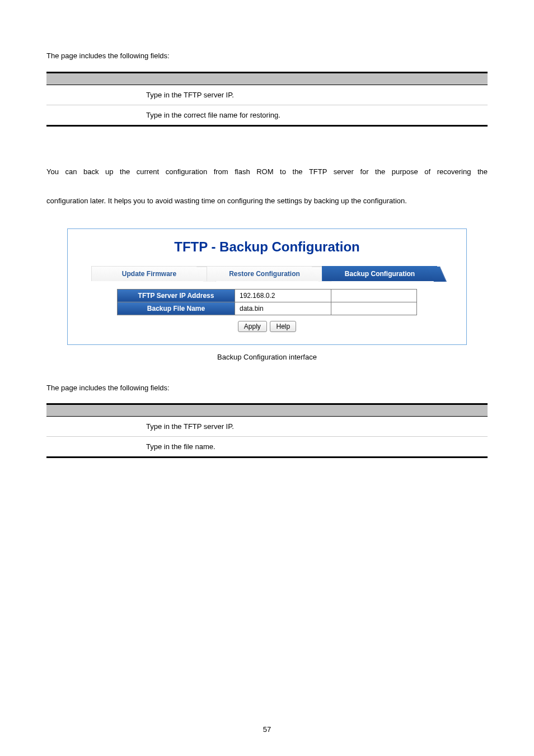  What do you see at coordinates (267, 729) in the screenshot?
I see `page-number: 57` at bounding box center [267, 729].